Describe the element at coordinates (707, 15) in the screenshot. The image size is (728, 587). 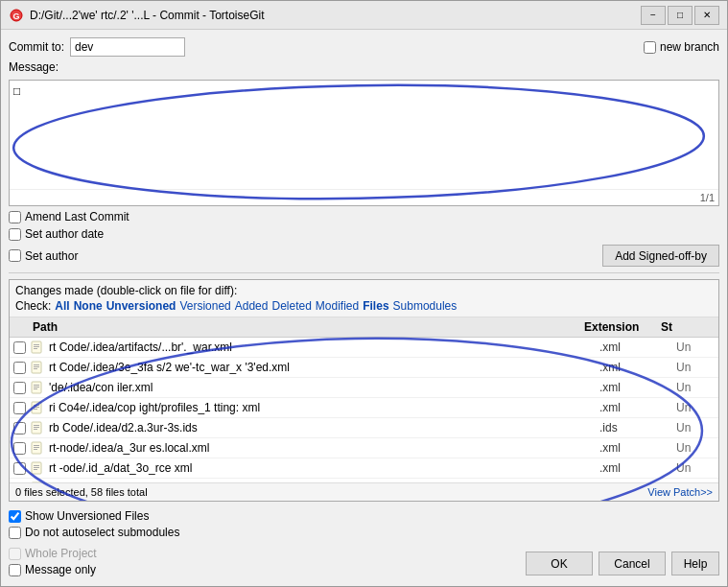
I see `close-button: ✕` at that location.